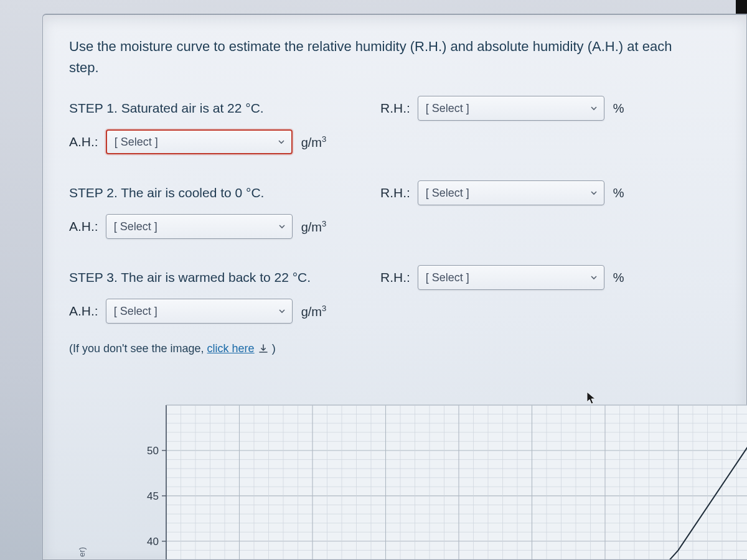 The width and height of the screenshot is (747, 560). I want to click on step-1-ah-row: A.H.: [ Select ] g/m3, so click(395, 142).